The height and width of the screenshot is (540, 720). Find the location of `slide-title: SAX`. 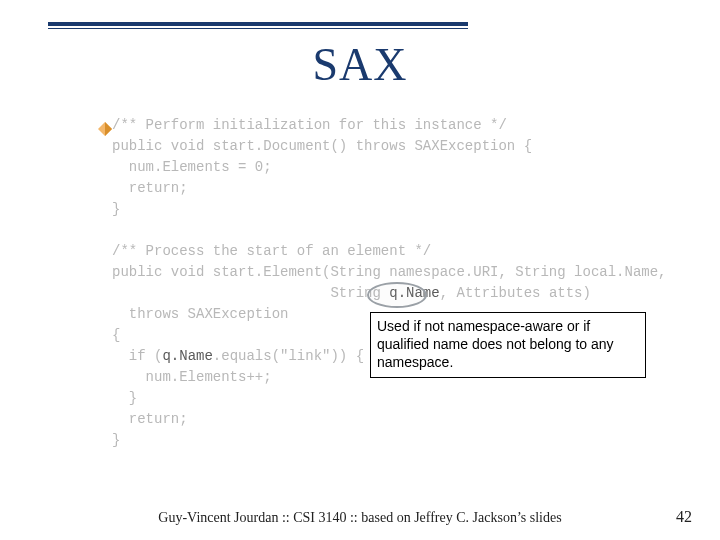

slide-title: SAX is located at coordinates (360, 64).